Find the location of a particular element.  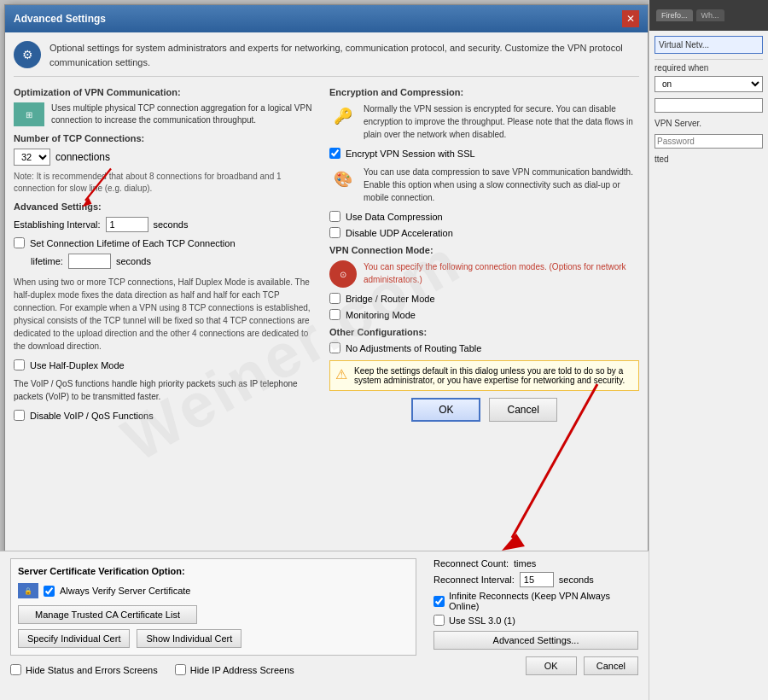

warning-row: ⚠ Keep the settings default in this dial… is located at coordinates (485, 376).